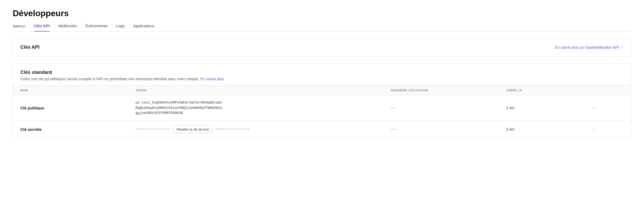 The height and width of the screenshot is (223, 644). What do you see at coordinates (322, 108) in the screenshot?
I see `table-row: Clé publique pk_test_51Q5ReFGvXMPvCWFprC…` at bounding box center [322, 108].